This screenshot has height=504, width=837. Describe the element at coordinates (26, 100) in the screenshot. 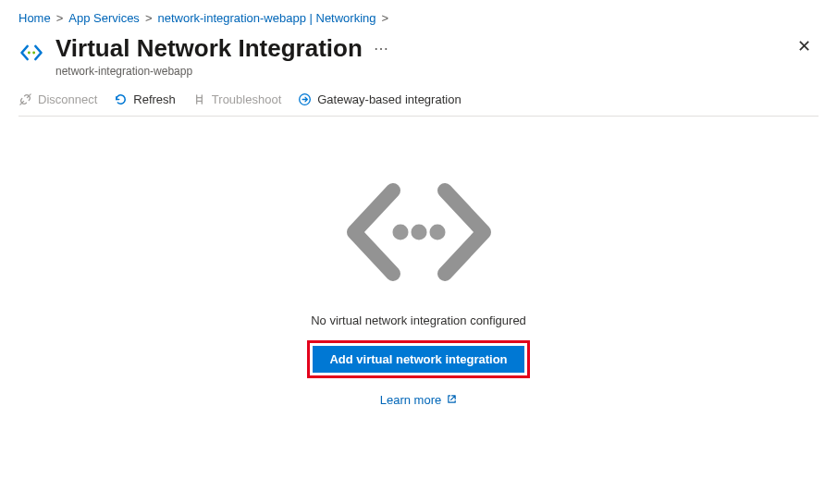

I see `disconnect-icon` at that location.